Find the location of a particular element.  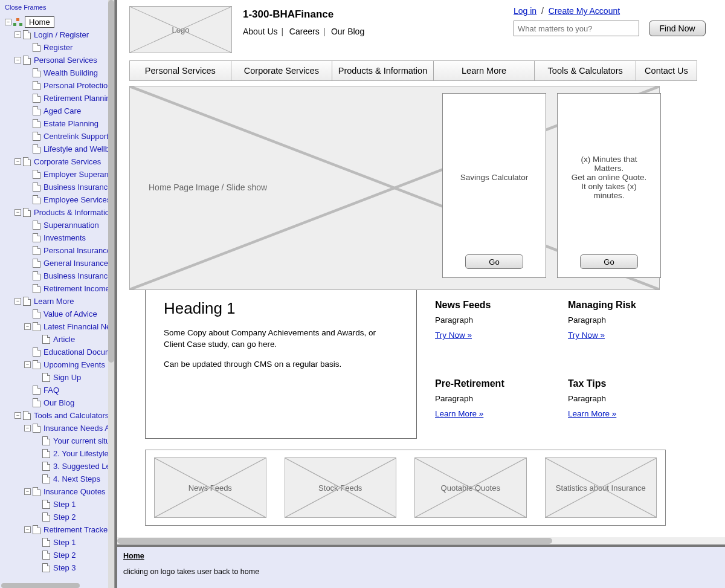

tree-item: −Products & Information is located at coordinates (59, 213).